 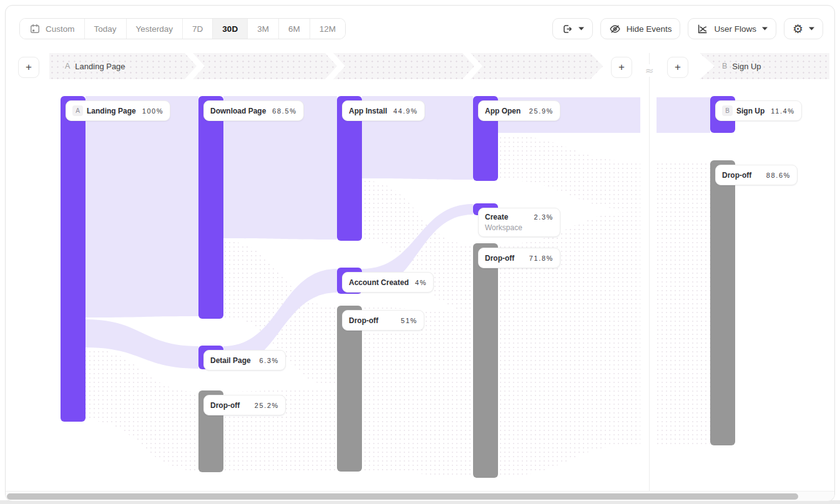 What do you see at coordinates (649, 70) in the screenshot?
I see `join-approx-symbol: ≈` at bounding box center [649, 70].